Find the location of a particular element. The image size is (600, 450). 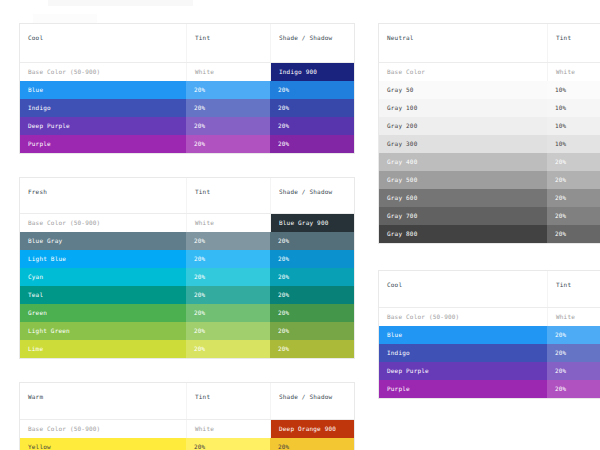

base-color-cell: Gray 100 is located at coordinates (463, 108).